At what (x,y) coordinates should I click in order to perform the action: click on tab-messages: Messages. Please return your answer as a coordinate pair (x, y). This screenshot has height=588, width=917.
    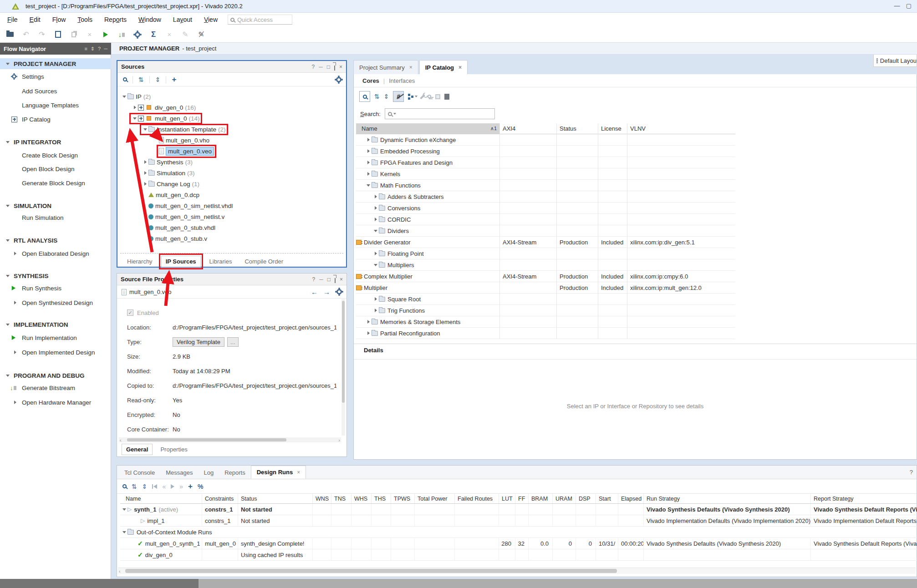
    Looking at the image, I should click on (179, 472).